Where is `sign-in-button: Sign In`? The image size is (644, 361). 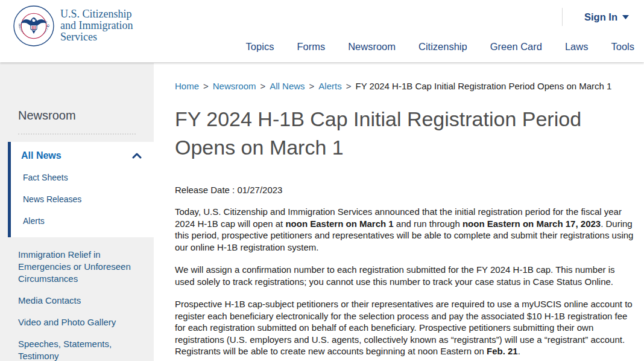
sign-in-button: Sign In is located at coordinates (607, 17).